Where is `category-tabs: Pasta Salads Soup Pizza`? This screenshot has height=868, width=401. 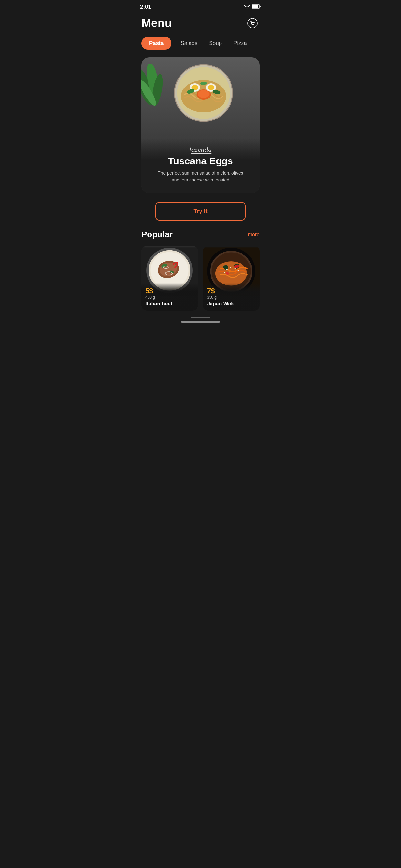
category-tabs: Pasta Salads Soup Pizza is located at coordinates (201, 47).